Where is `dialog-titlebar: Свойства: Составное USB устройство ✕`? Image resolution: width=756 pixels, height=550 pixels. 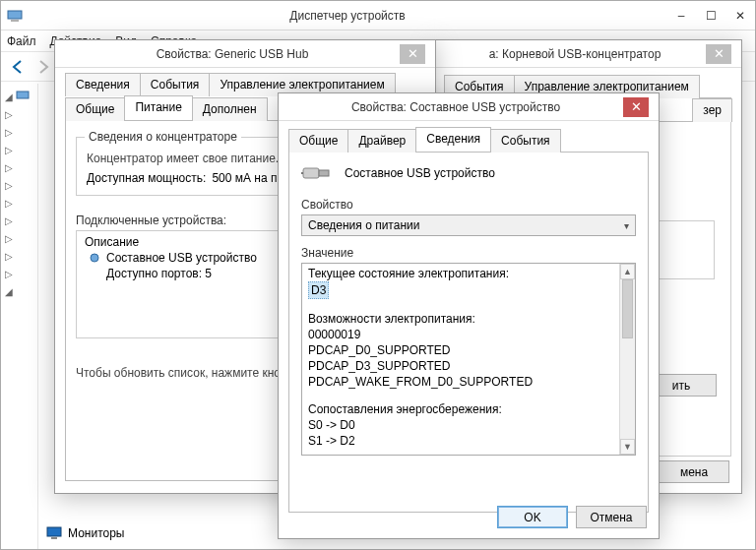
dialog-titlebar: Свойства: Составное USB устройство ✕ is located at coordinates (469, 107).